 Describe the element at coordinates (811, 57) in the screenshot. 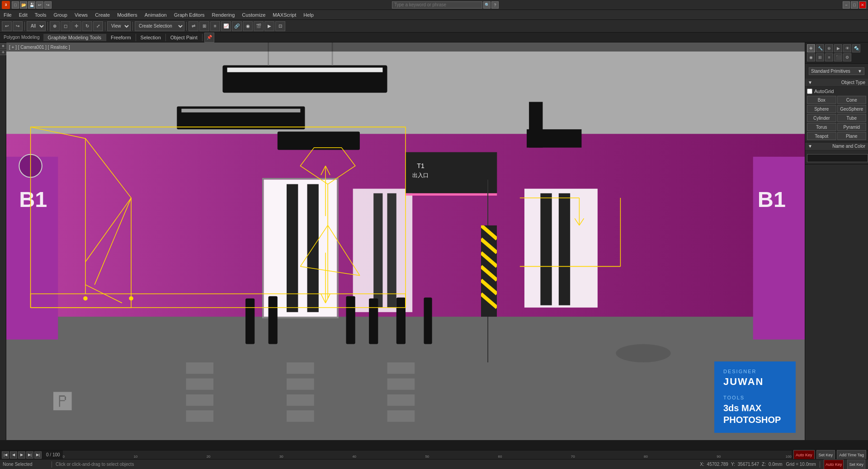

I see `rp-tab-extra1: ◉` at that location.